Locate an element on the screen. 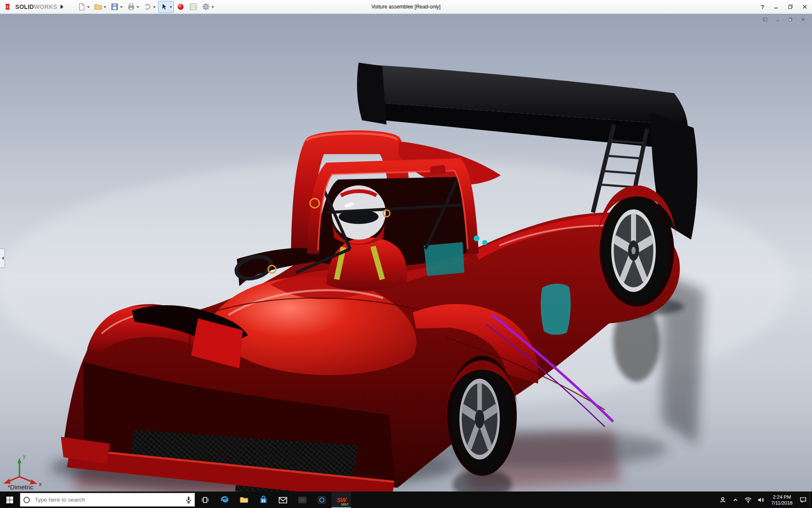  triad-x-label: x is located at coordinates (41, 484).